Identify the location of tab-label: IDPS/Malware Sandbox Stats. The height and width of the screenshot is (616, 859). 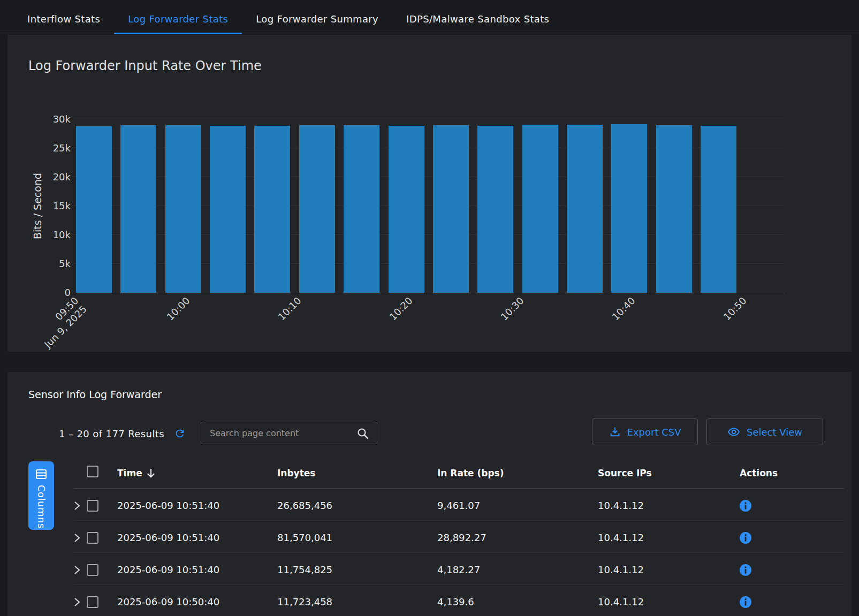
(477, 19).